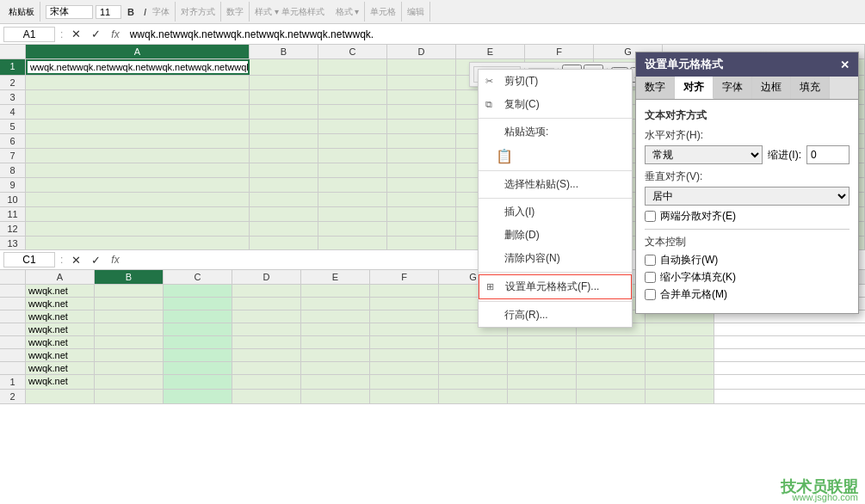 This screenshot has width=865, height=504. What do you see at coordinates (353, 126) in the screenshot?
I see `cell-C5` at bounding box center [353, 126].